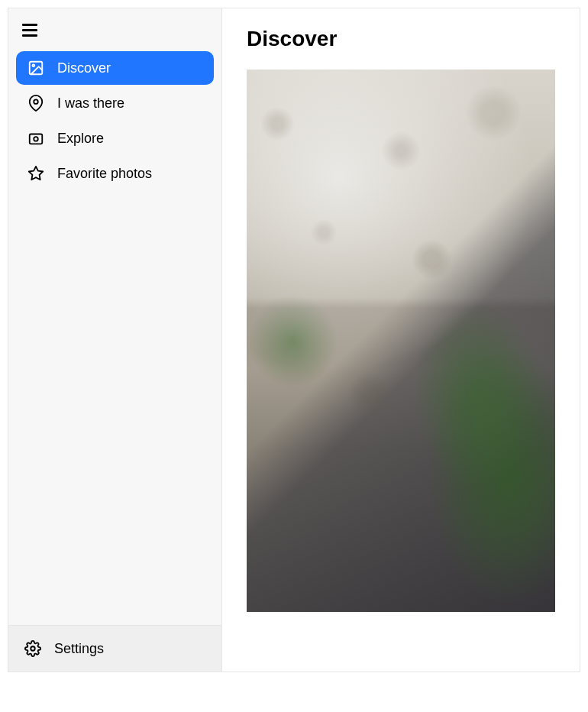 The image size is (588, 712). Describe the element at coordinates (115, 68) in the screenshot. I see `nav-item-discover: Discover` at that location.